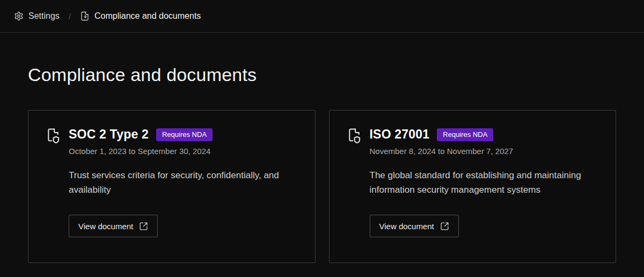 This screenshot has height=277, width=644. I want to click on card-title: ISO 27001, so click(400, 134).